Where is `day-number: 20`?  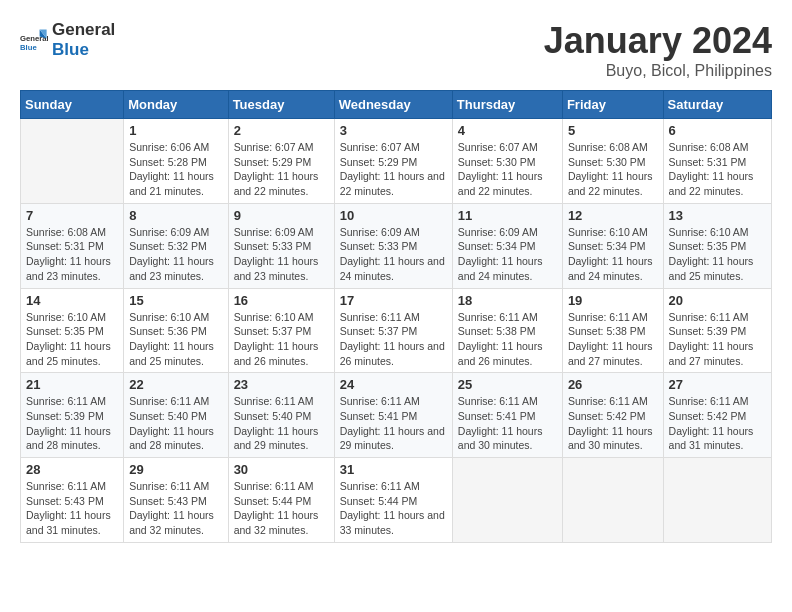 day-number: 20 is located at coordinates (718, 300).